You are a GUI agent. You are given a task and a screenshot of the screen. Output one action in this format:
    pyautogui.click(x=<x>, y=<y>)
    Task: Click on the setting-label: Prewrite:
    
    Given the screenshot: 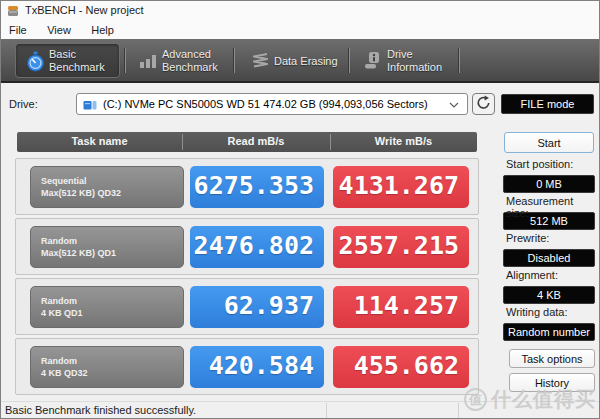 What is the action you would take?
    pyautogui.click(x=549, y=240)
    